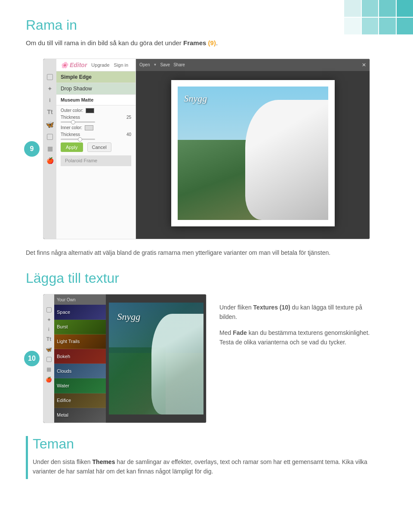  I want to click on lagga-sidebar-apple: 🍎, so click(49, 380).